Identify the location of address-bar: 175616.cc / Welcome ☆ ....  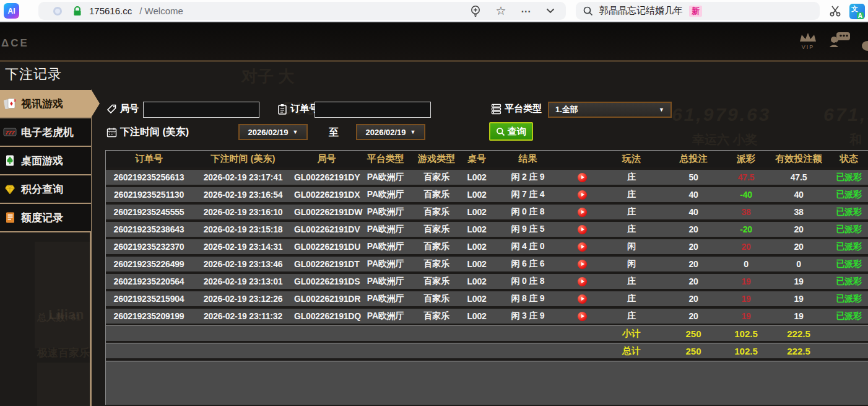
(302, 11).